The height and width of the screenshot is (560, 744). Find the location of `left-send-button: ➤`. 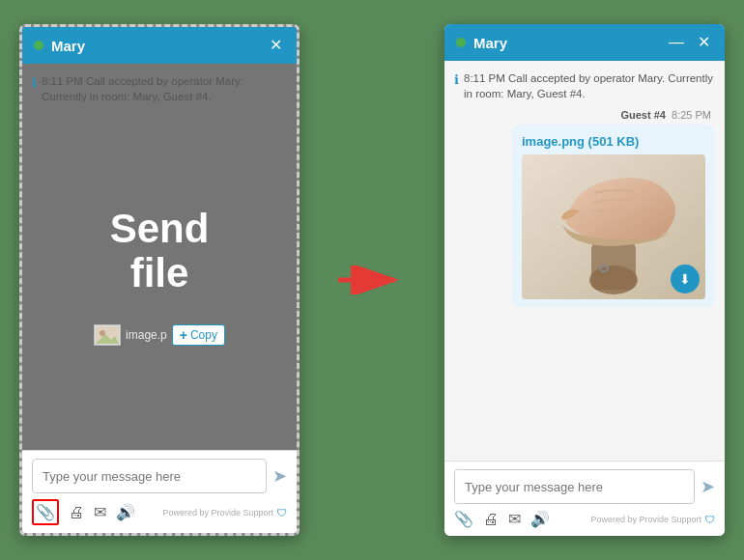

left-send-button: ➤ is located at coordinates (280, 476).